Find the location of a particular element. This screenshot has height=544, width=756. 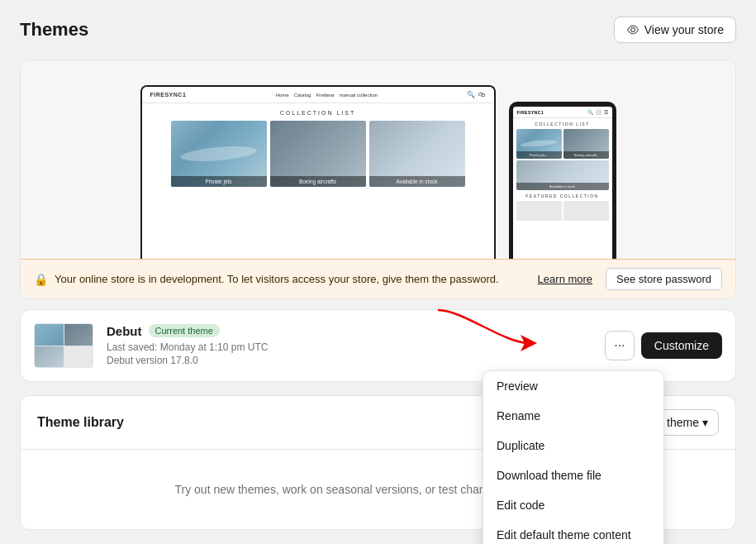

mobile-label-stock: Available in stock is located at coordinates (563, 187).